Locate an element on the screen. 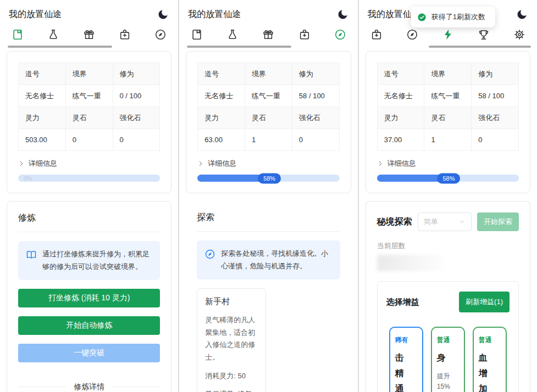 Image resolution: width=537 pixels, height=392 pixels. current-floor-label: 当前层数 is located at coordinates (448, 246).